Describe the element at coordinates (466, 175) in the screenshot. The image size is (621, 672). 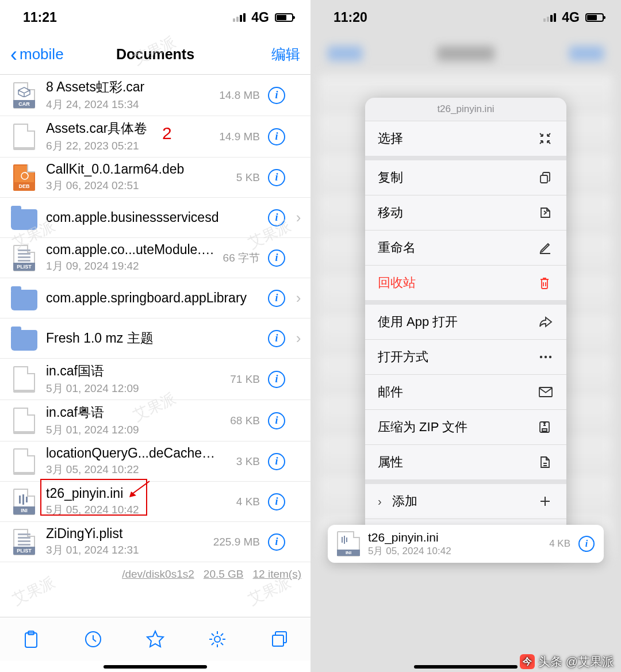
I see `menu-item-copy: 复制` at that location.